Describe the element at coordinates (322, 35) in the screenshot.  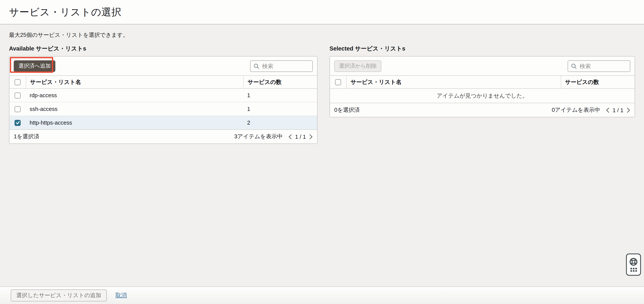
I see `page-subtitle: 最大25個のサービス・リストを選択できます。` at that location.